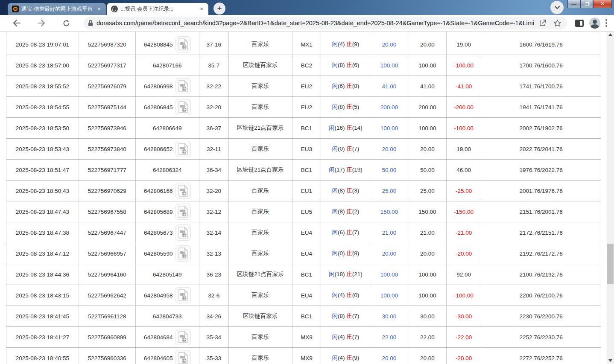  What do you see at coordinates (219, 9) in the screenshot?
I see `new-tab-button: +` at bounding box center [219, 9].